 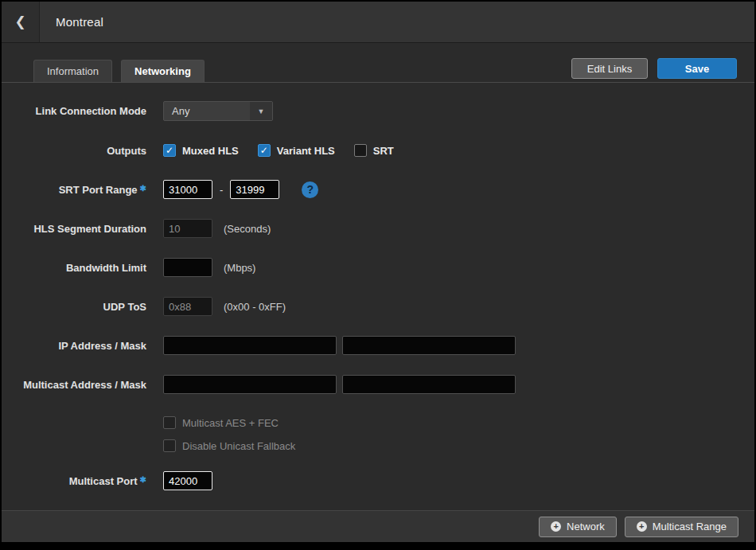 I want to click on row-ip-address-mask: IP Address / Mask, so click(x=378, y=345).